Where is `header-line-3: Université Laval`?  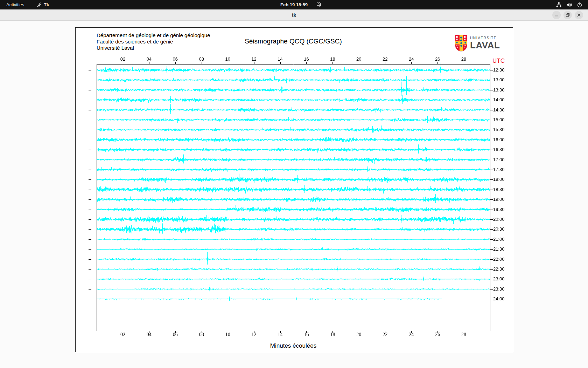 header-line-3: Université Laval is located at coordinates (115, 48).